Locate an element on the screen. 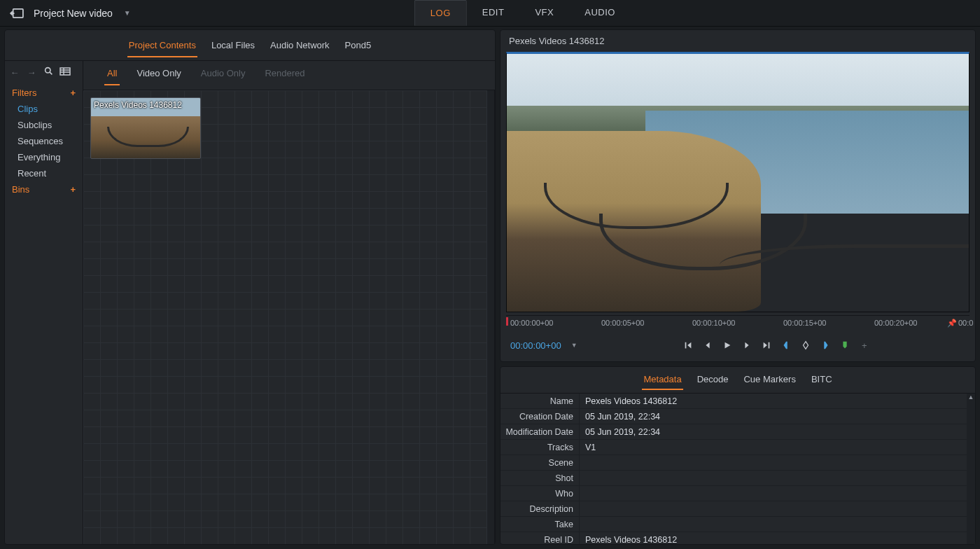 The height and width of the screenshot is (549, 980). filter-all: All is located at coordinates (112, 76).